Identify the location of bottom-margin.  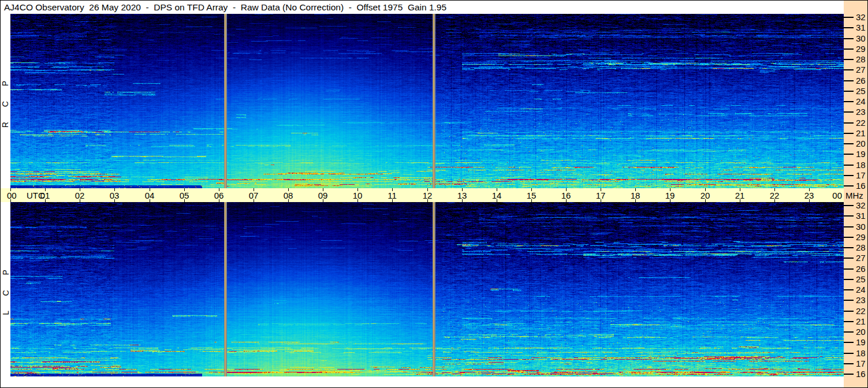
(422, 382).